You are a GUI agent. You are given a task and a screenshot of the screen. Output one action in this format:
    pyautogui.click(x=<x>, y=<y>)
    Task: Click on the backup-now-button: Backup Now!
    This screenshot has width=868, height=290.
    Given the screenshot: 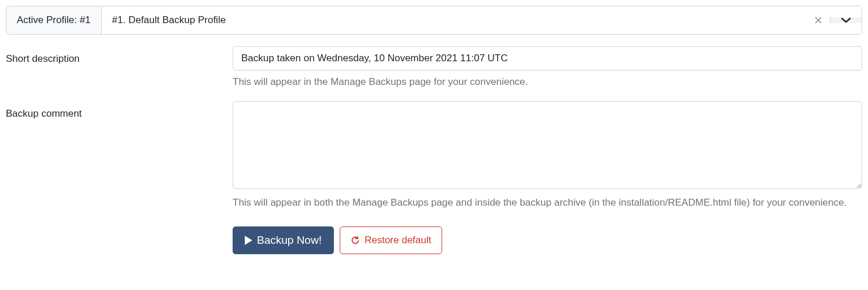 What is the action you would take?
    pyautogui.click(x=284, y=240)
    